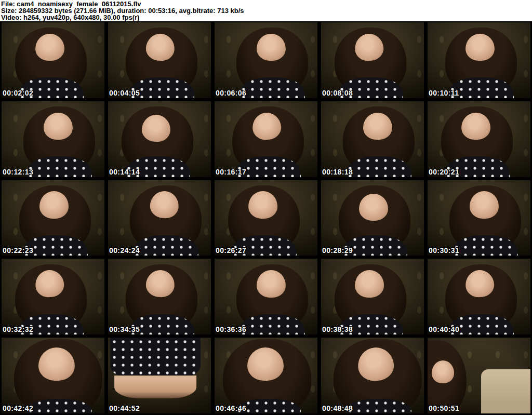 Image resolution: width=532 pixels, height=415 pixels. Describe the element at coordinates (231, 408) in the screenshot. I see `timestamp-overlay: 00:46:46` at that location.